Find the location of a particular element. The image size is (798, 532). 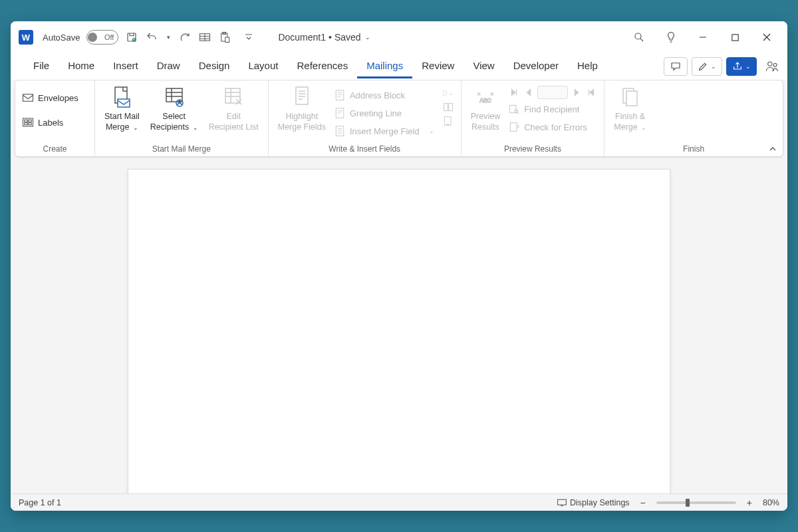

customize-qat-icon is located at coordinates (249, 37).